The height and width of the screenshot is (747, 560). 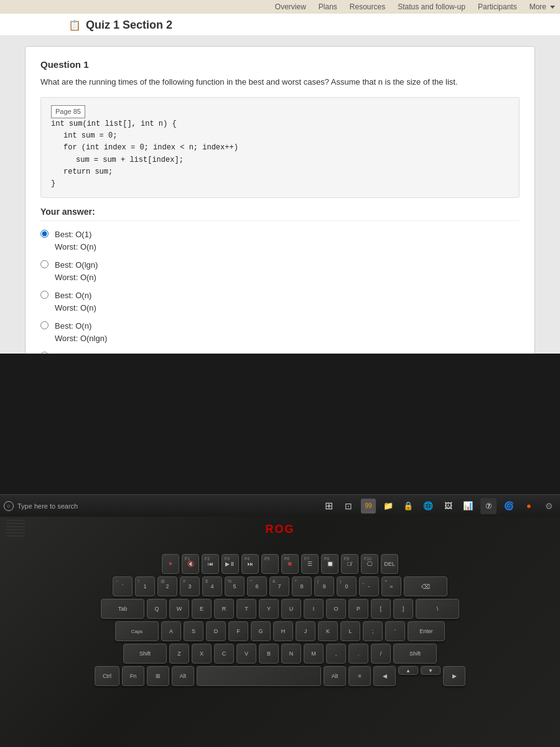 What do you see at coordinates (348, 506) in the screenshot?
I see `taskbar-grid-icon: ⊡` at bounding box center [348, 506].